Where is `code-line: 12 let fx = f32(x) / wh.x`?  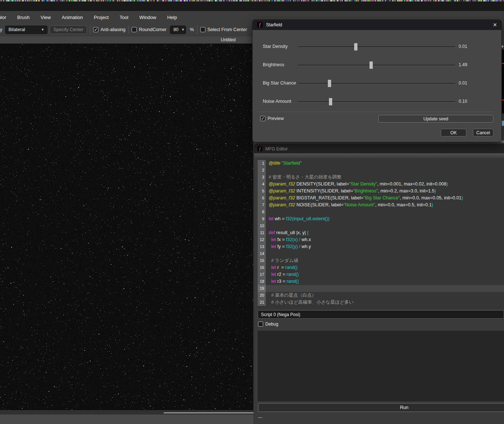 code-line: 12 let fx = f32(x) / wh.x is located at coordinates (381, 240).